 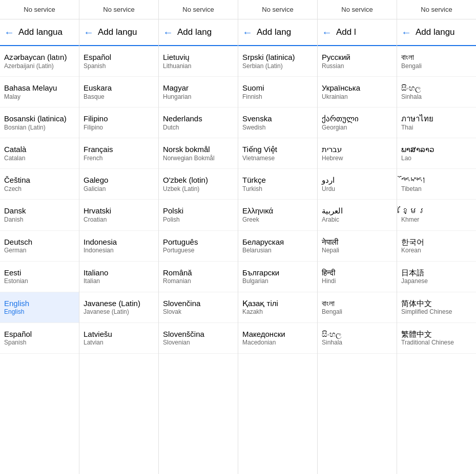 What do you see at coordinates (119, 251) in the screenshot?
I see `lang-english-1-6: Indonesian` at bounding box center [119, 251].